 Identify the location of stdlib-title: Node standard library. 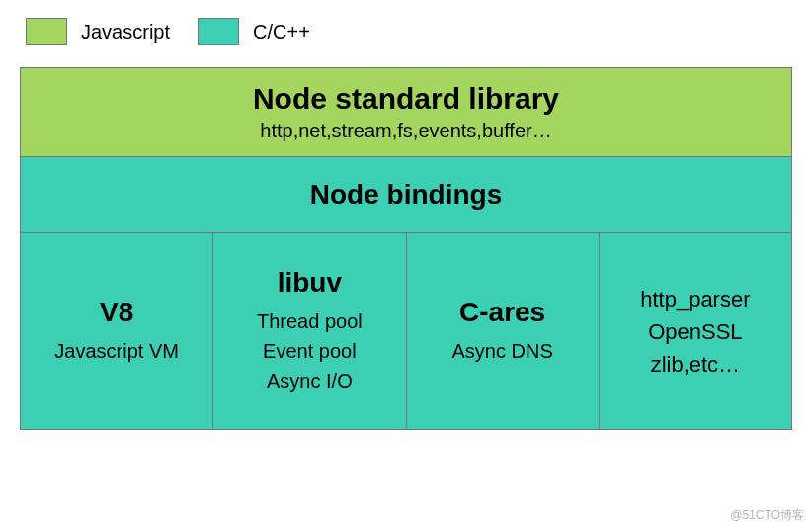
(406, 99).